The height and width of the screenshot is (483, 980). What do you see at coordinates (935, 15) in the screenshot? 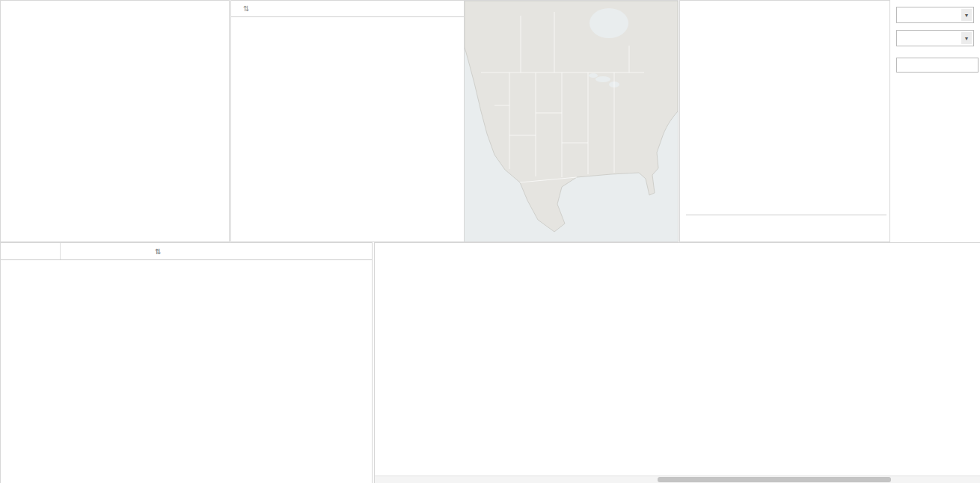
I see `aging-filter-dropdown: ▼` at bounding box center [935, 15].